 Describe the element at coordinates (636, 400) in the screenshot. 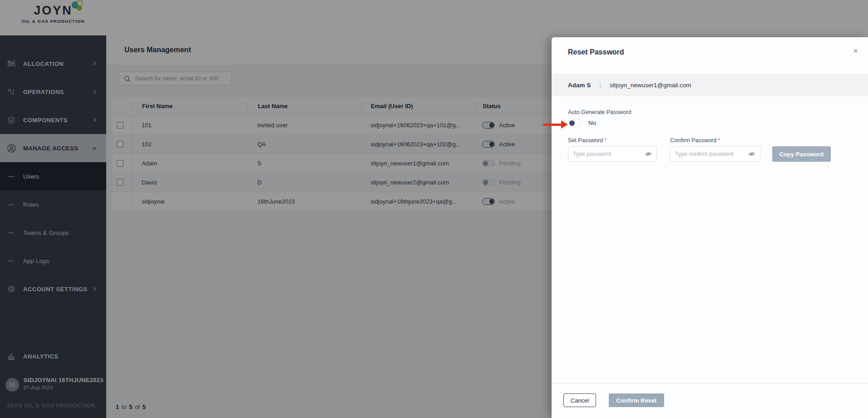

I see `confirm-reset-button: Confirm Reset` at that location.